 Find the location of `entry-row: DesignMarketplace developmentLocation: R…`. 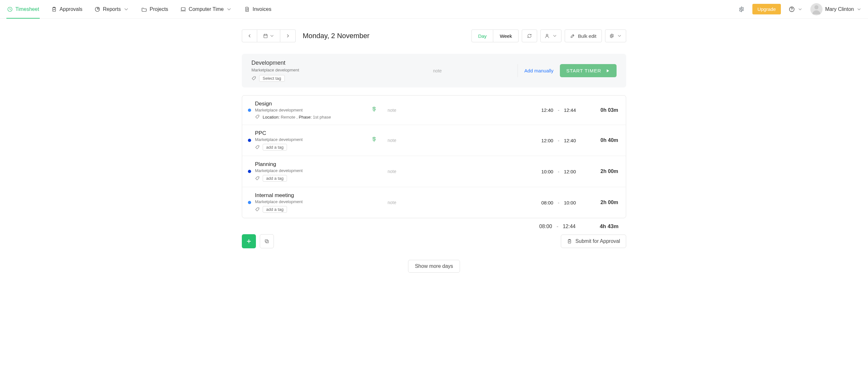

entry-row: DesignMarketplace developmentLocation: R… is located at coordinates (434, 110).